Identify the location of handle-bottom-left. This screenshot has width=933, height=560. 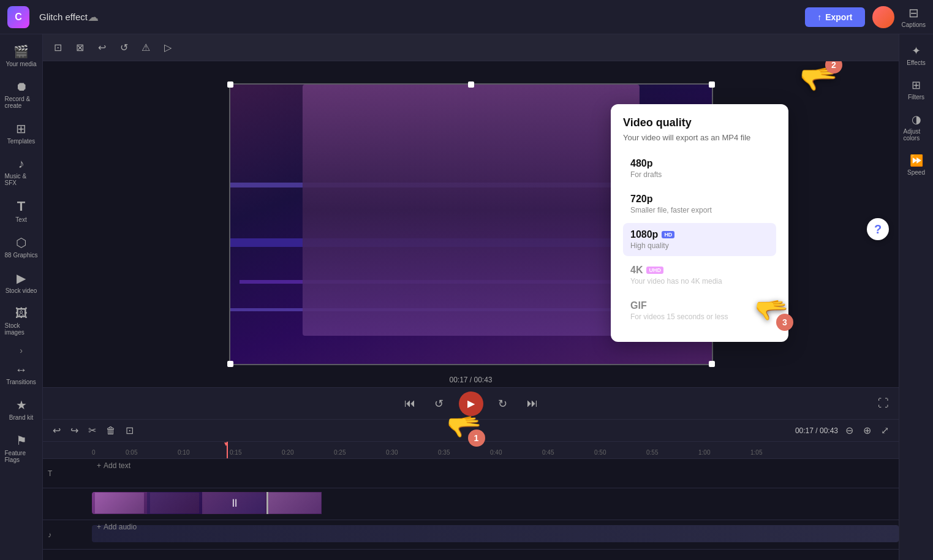
(230, 364).